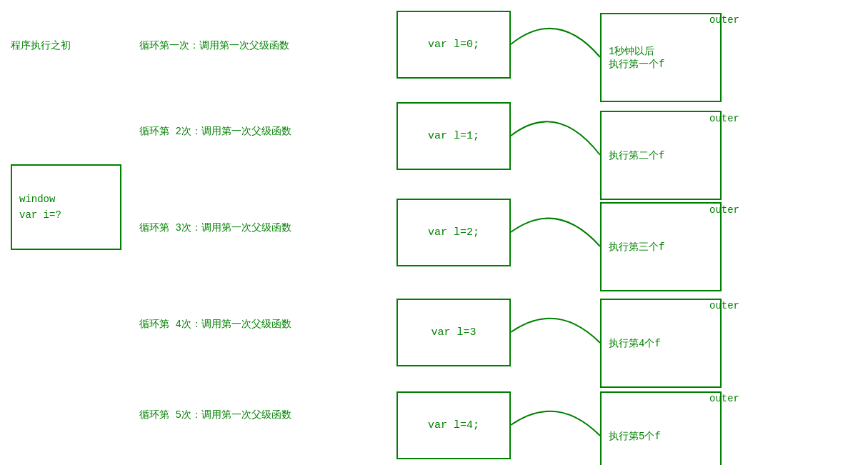 The width and height of the screenshot is (868, 465). What do you see at coordinates (66, 199) in the screenshot?
I see `window-line1: window` at bounding box center [66, 199].